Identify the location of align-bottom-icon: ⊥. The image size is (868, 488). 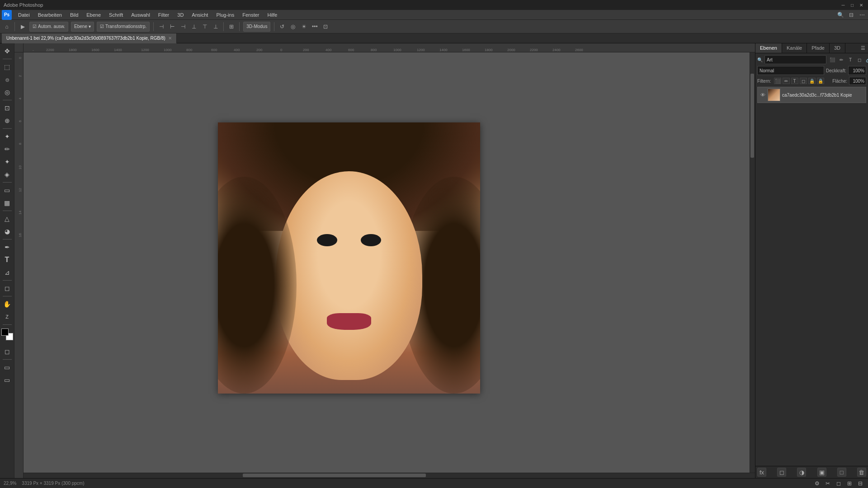
(216, 27).